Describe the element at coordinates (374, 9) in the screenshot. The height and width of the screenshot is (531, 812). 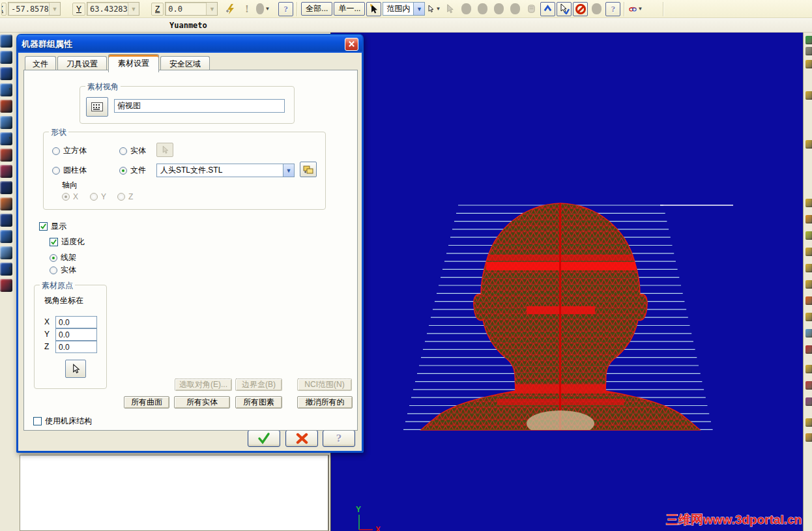
I see `select-lightning-cursor-icon` at that location.